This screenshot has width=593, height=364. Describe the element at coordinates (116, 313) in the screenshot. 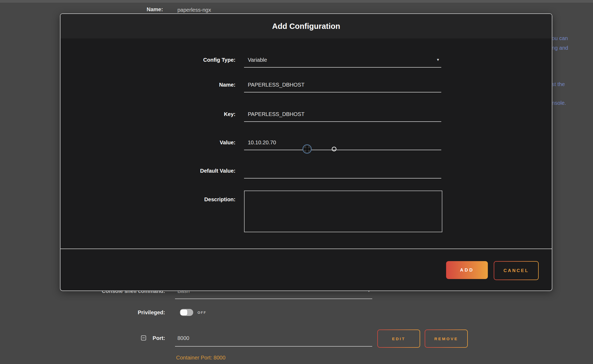

I see `privileged-label: Privileged:` at that location.